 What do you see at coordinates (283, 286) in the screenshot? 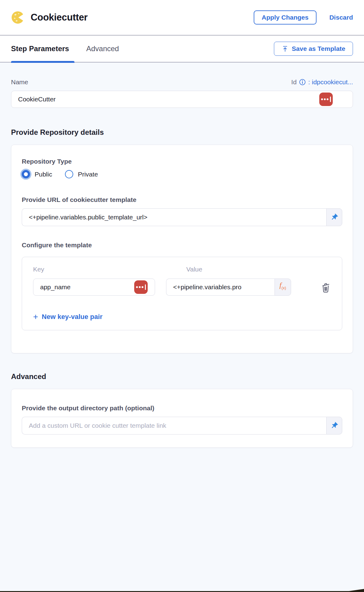
I see `fx-expression-icon: f(x)` at bounding box center [283, 286].